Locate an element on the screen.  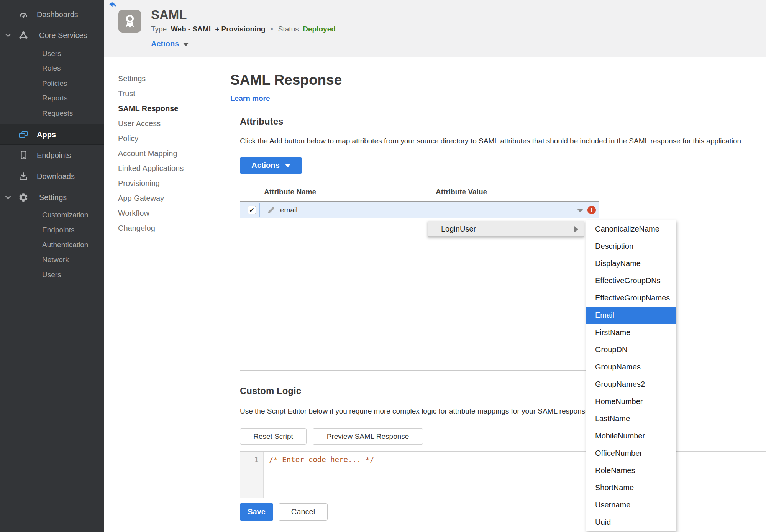
submenu-item-groupnames: GroupNames is located at coordinates (631, 367).